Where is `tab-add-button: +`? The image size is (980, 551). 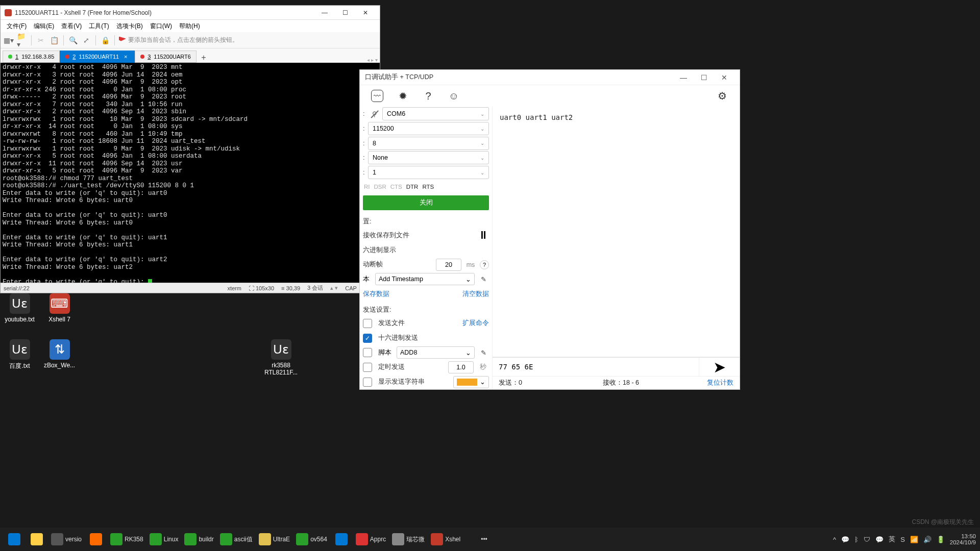
tab-add-button: + is located at coordinates (204, 58).